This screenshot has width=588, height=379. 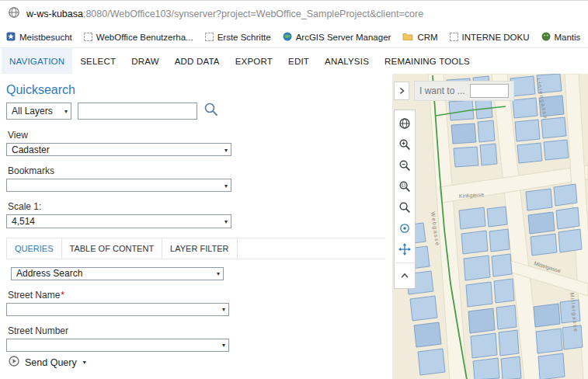 What do you see at coordinates (197, 295) in the screenshot?
I see `street-name-label: Street Name*` at bounding box center [197, 295].